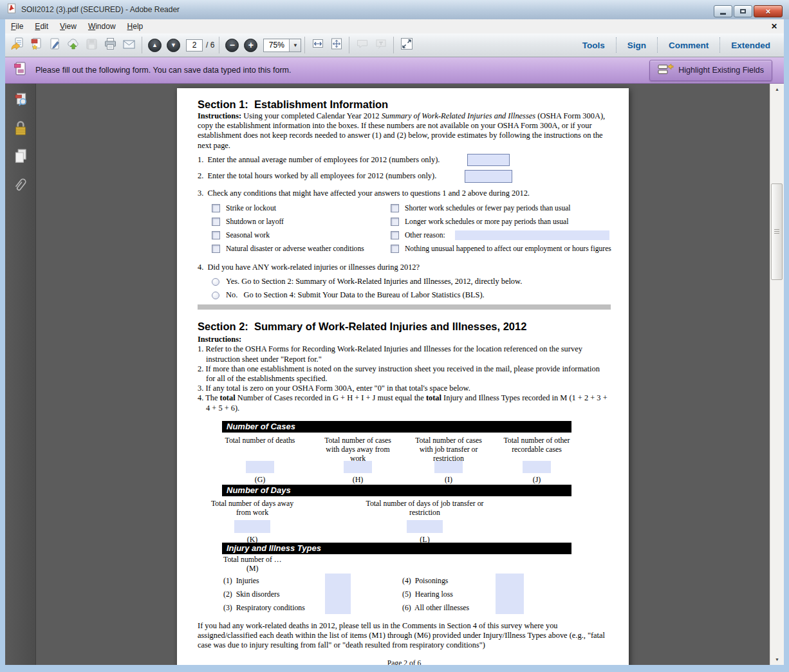 The image size is (789, 672). Describe the element at coordinates (425, 527) in the screenshot. I see `days-transfer-field-L` at that location.